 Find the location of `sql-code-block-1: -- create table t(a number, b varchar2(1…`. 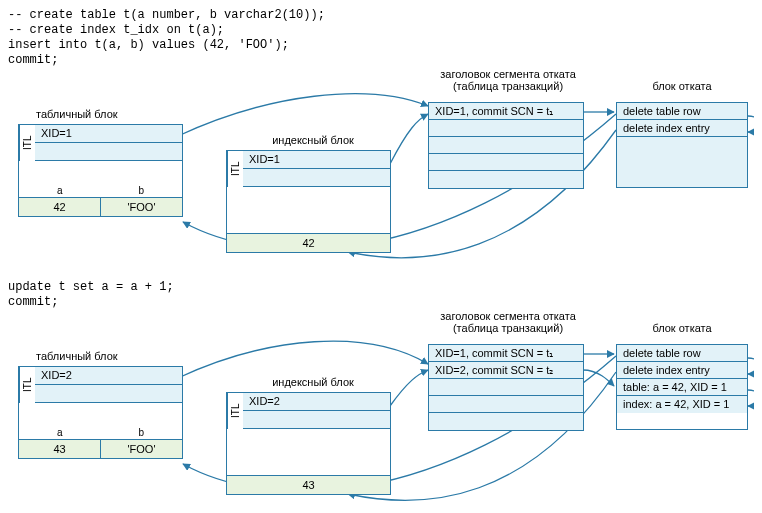

sql-code-block-1: -- create table t(a number, b varchar2(1… is located at coordinates (381, 38).